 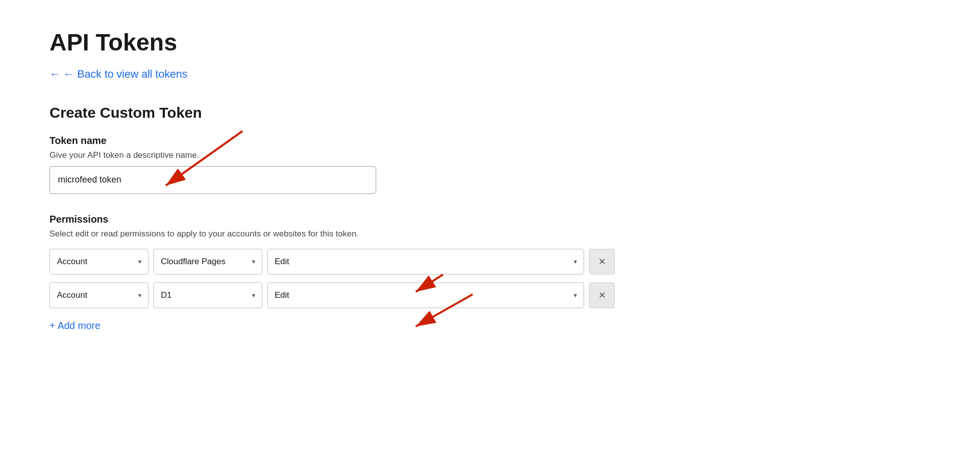 What do you see at coordinates (426, 262) in the screenshot?
I see `permission-select-wrapper-1: Edit Read` at bounding box center [426, 262].